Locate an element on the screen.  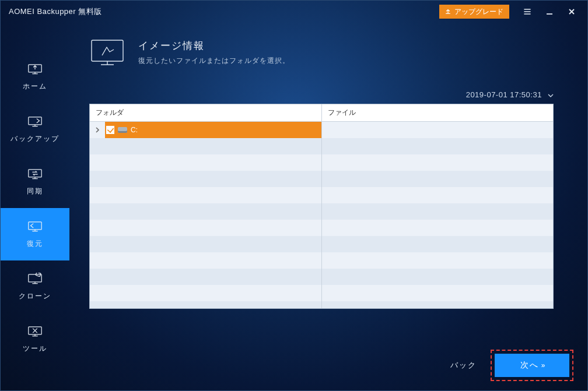
page-title: イメージ情報 is located at coordinates (214, 45).